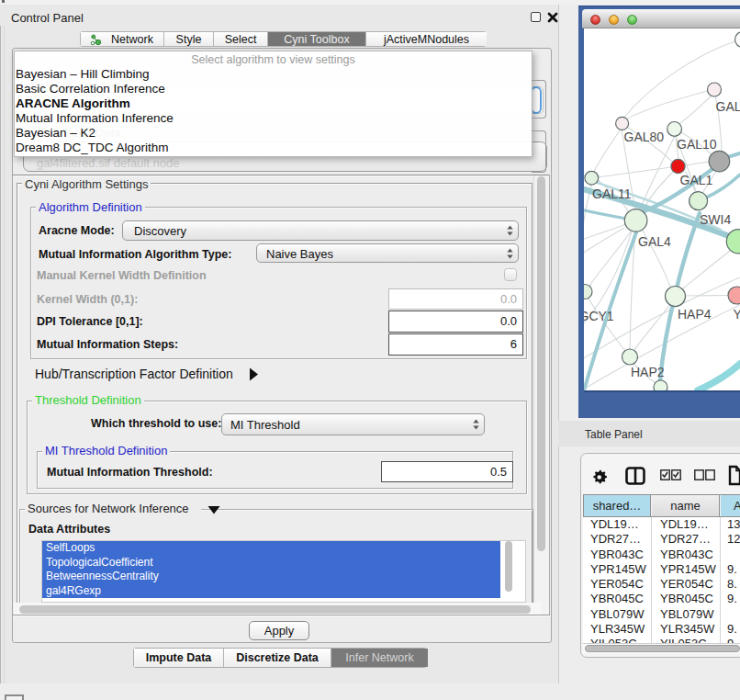 This screenshot has height=700, width=740. Describe the element at coordinates (715, 220) in the screenshot. I see `svg-text: SWI4` at that location.